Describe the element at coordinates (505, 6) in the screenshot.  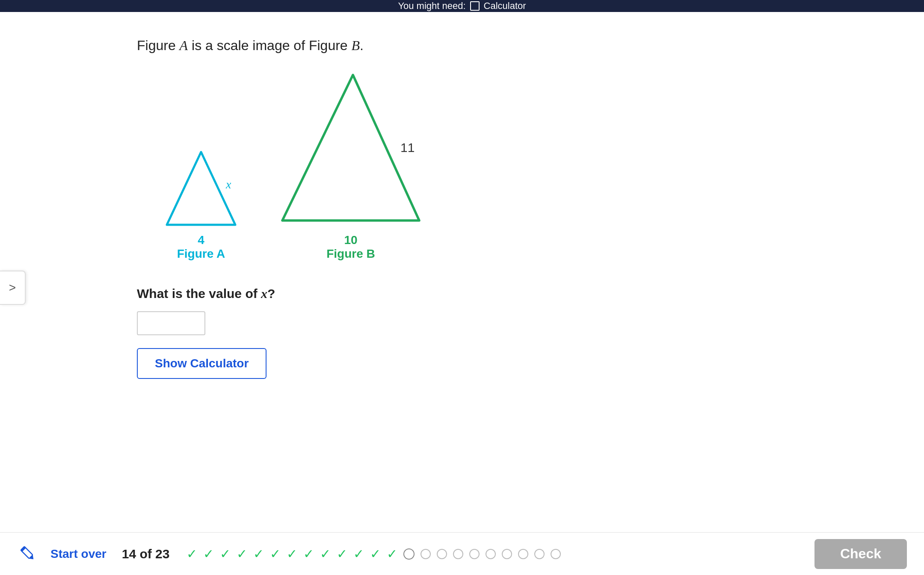
I see `calculator-label: Calculator` at that location.